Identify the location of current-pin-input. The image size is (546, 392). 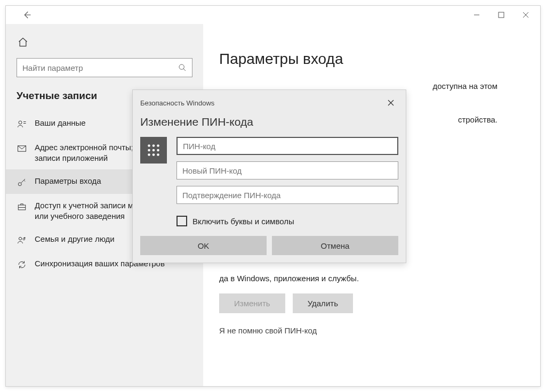
(287, 146).